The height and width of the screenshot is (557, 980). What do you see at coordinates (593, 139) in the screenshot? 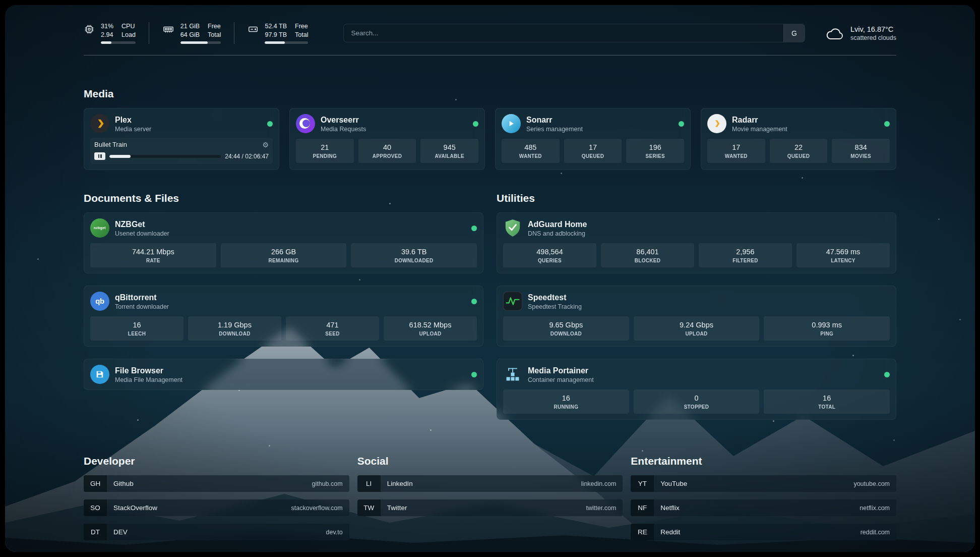
I see `sonarr-card: Sonarr Series management 485 WANTED 17 Q…` at bounding box center [593, 139].